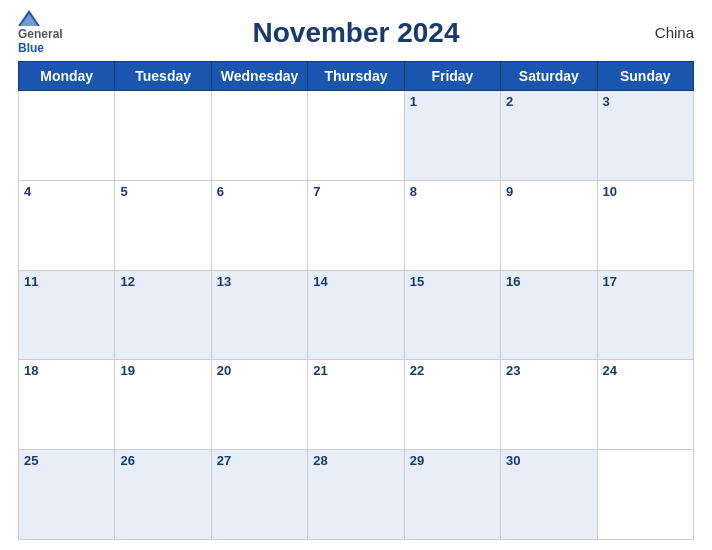 This screenshot has width=712, height=550. What do you see at coordinates (220, 192) in the screenshot?
I see `day-number: 6` at bounding box center [220, 192].